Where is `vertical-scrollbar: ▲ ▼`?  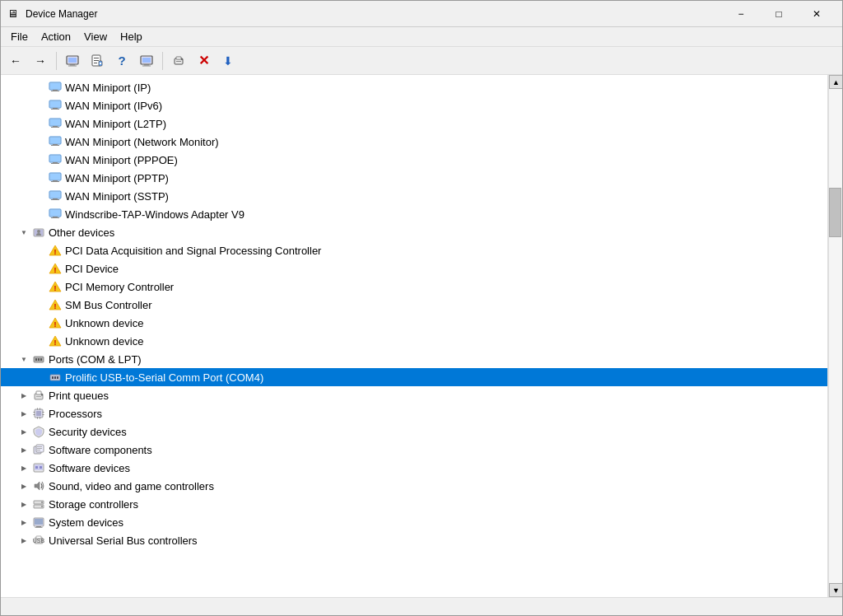
vertical-scrollbar: ▲ ▼ is located at coordinates (835, 336).